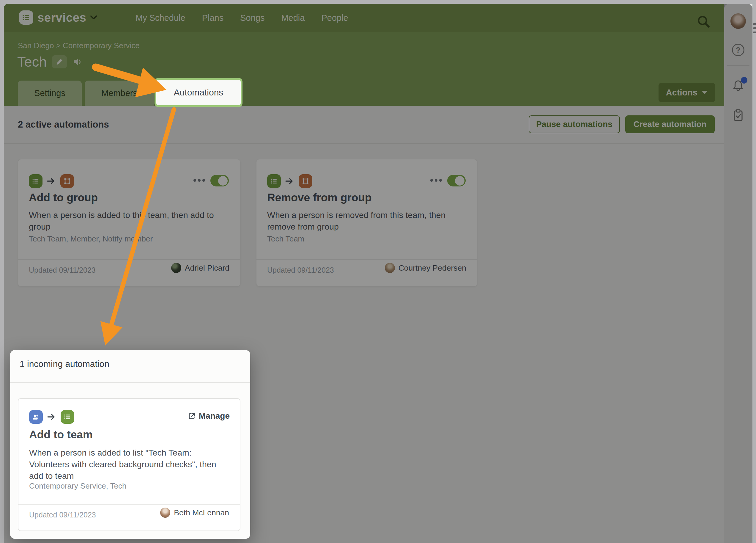  I want to click on edge-menu-icon, so click(755, 28).